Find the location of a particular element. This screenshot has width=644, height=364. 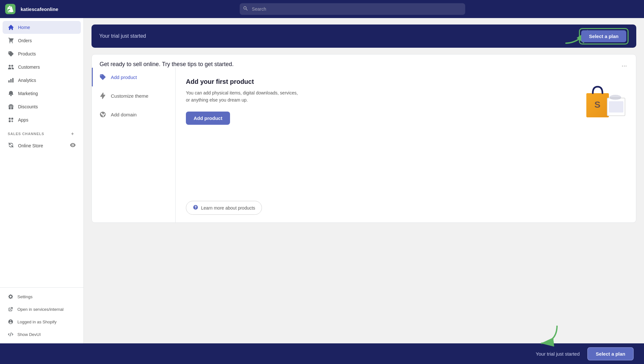

tips-card-header: Get ready to sell online. Try these tips… is located at coordinates (364, 61).